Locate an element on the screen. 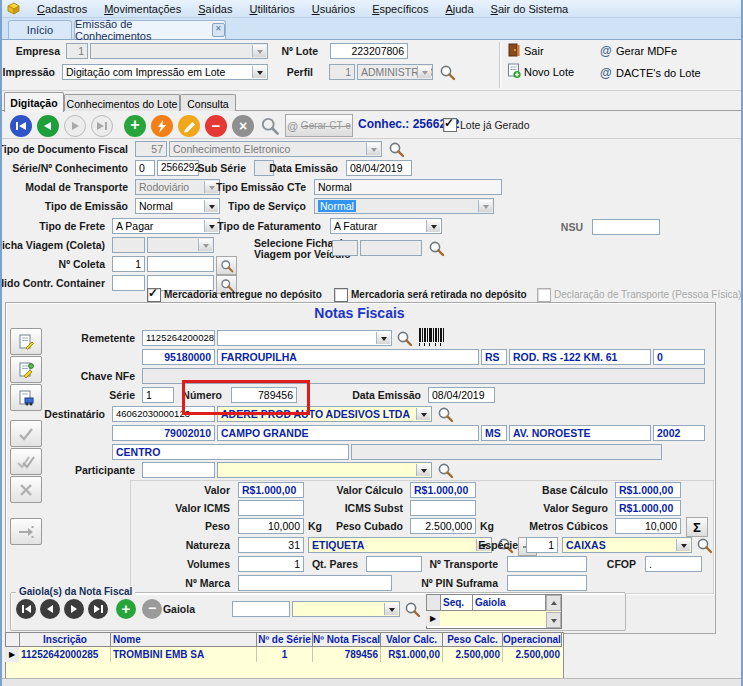 The height and width of the screenshot is (686, 743). gaiola-search-icon is located at coordinates (412, 610).